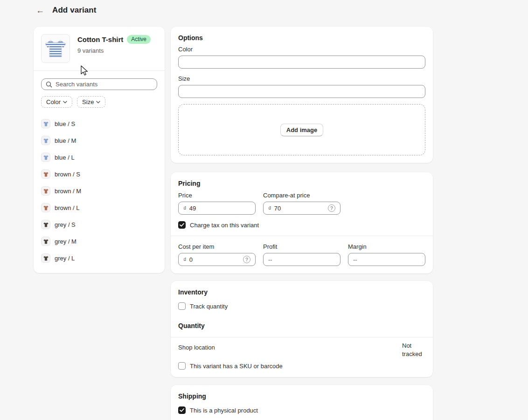 Image resolution: width=528 pixels, height=420 pixels. I want to click on variant-label: grey / M, so click(65, 242).